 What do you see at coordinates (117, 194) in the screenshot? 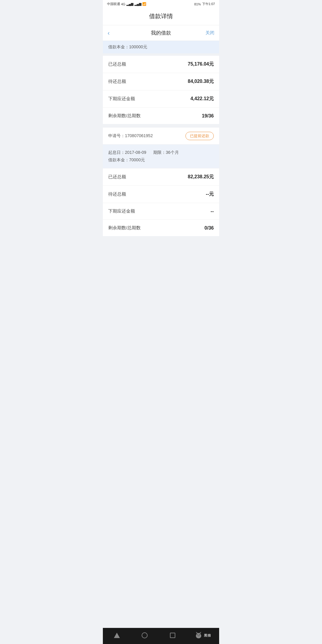
I see `sub-remaining-total-label: 待还总额` at bounding box center [117, 194].